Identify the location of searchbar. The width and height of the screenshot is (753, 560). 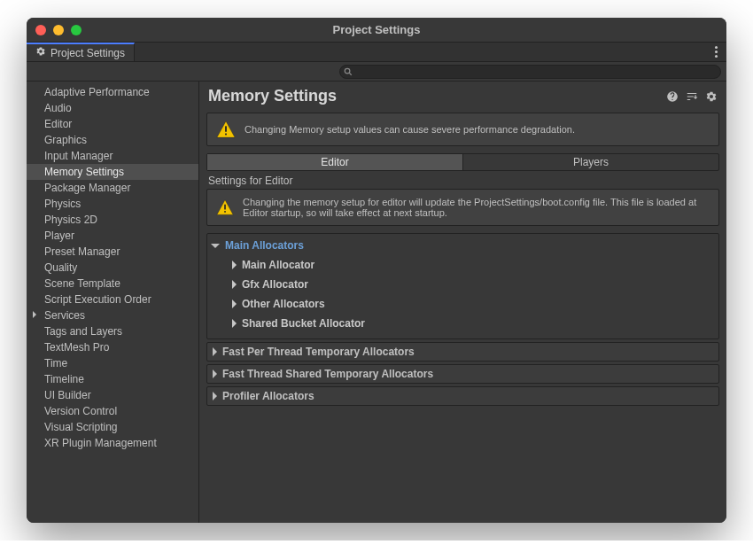
(376, 72).